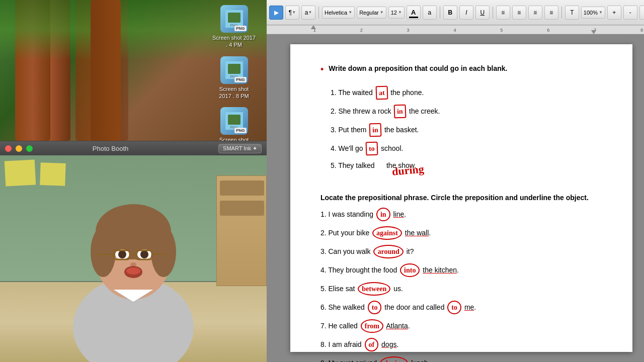 The image size is (644, 362). What do you see at coordinates (548, 30) in the screenshot?
I see `svg-text: 6` at bounding box center [548, 30].